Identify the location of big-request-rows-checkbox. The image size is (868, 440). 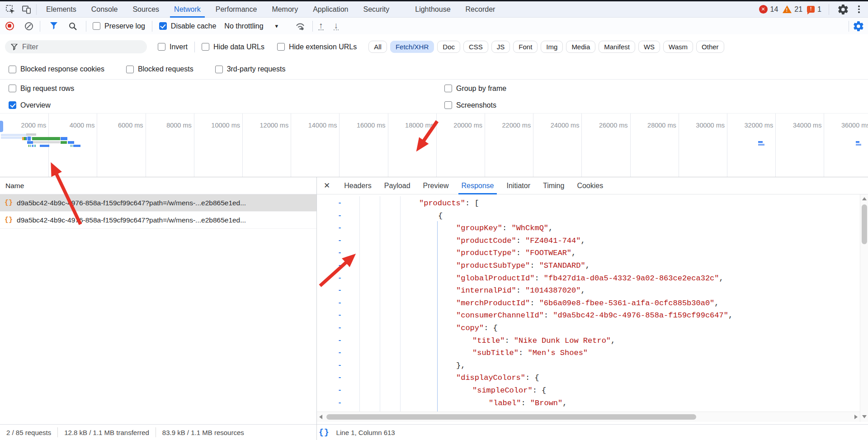
(13, 89).